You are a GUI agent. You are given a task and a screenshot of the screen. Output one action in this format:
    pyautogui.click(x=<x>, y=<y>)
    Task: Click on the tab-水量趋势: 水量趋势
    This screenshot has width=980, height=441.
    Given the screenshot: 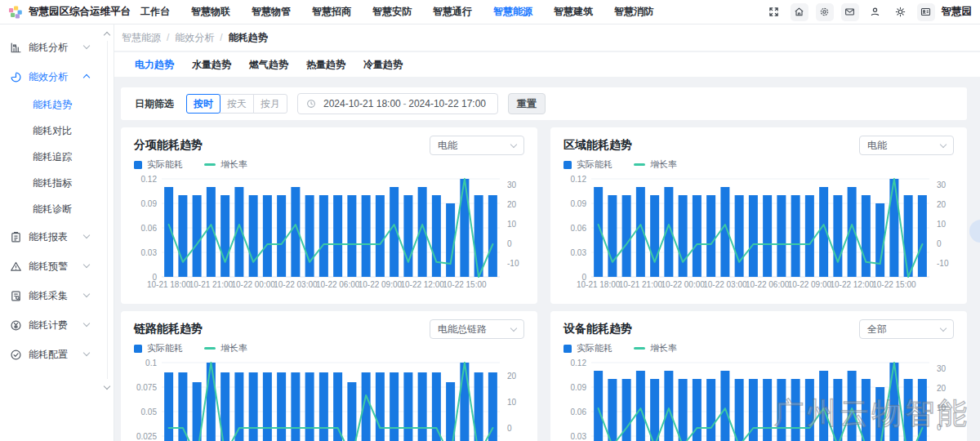 What is the action you would take?
    pyautogui.click(x=212, y=65)
    